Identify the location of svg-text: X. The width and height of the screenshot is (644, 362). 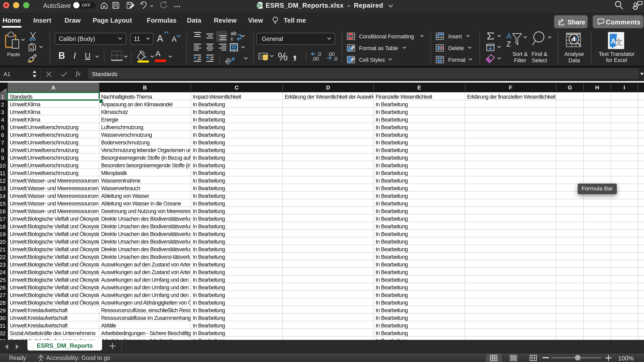
(259, 6).